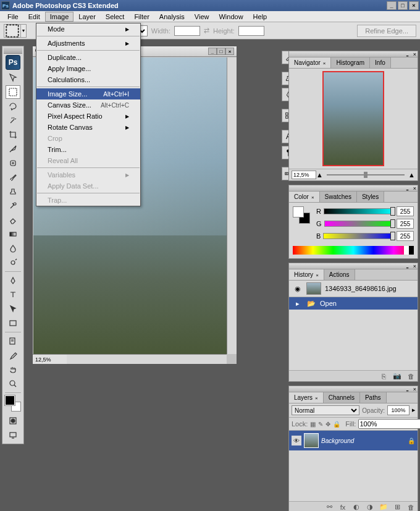 The width and height of the screenshot is (420, 511). Describe the element at coordinates (141, 17) in the screenshot. I see `menu-filter: Filter` at that location.